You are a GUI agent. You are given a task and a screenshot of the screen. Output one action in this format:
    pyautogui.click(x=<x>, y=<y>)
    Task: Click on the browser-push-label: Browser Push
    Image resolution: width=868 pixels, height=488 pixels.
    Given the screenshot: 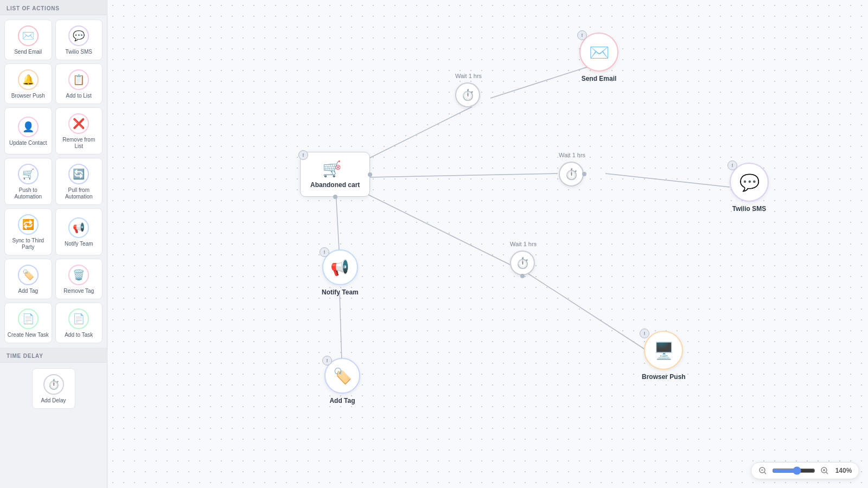 What is the action you would take?
    pyautogui.click(x=28, y=96)
    